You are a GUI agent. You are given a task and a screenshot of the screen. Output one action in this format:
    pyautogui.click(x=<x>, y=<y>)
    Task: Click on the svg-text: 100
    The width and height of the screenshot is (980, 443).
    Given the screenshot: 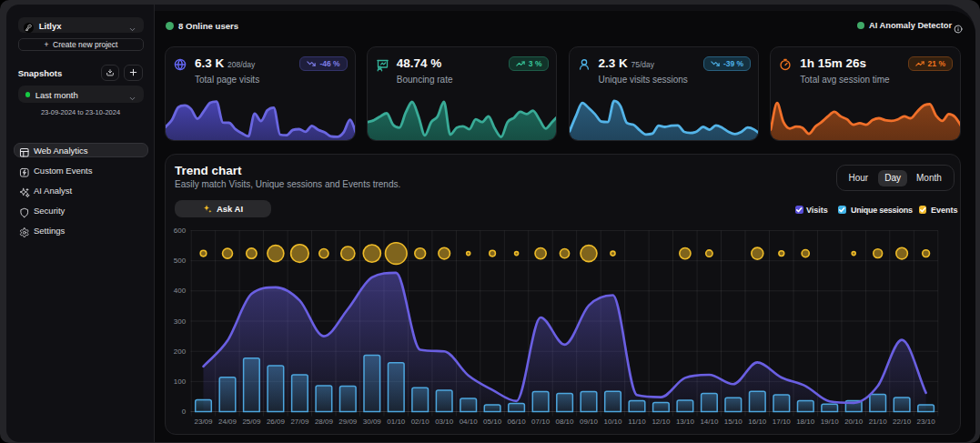 What is the action you would take?
    pyautogui.click(x=180, y=382)
    